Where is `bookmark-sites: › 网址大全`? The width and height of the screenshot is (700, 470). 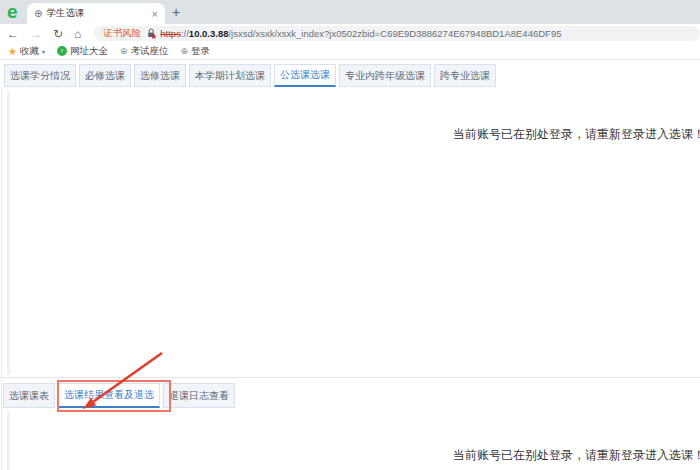
bookmark-sites: › 网址大全 is located at coordinates (82, 52).